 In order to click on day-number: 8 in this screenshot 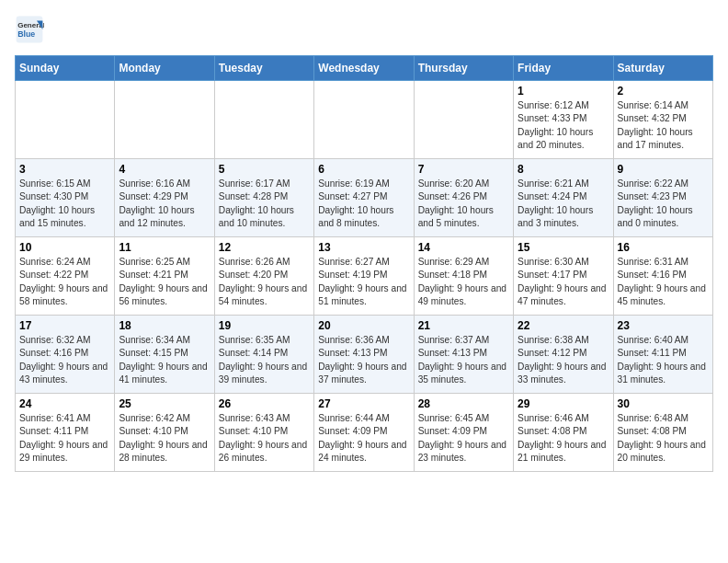, I will do `click(563, 169)`.